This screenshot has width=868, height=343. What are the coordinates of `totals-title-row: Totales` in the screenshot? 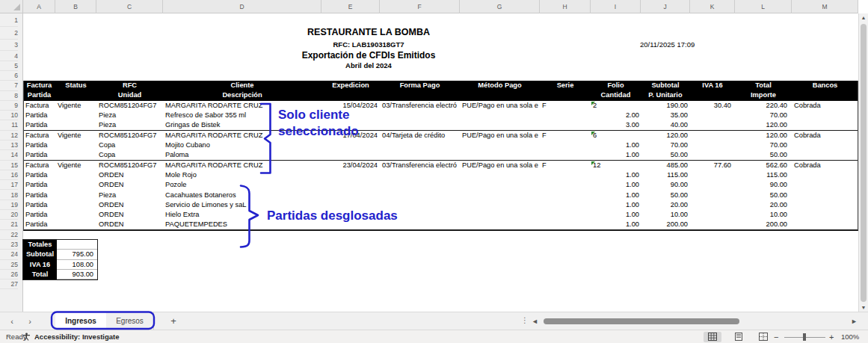 It's located at (60, 245).